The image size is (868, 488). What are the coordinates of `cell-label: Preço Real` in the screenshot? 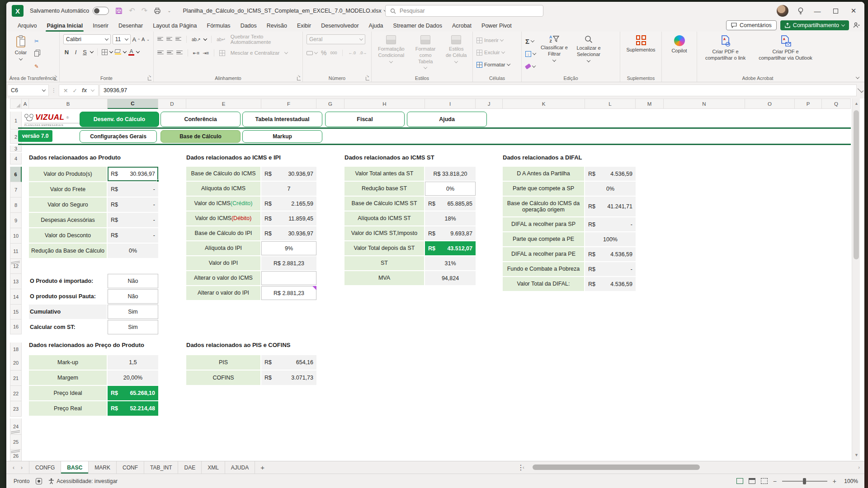 It's located at (68, 409).